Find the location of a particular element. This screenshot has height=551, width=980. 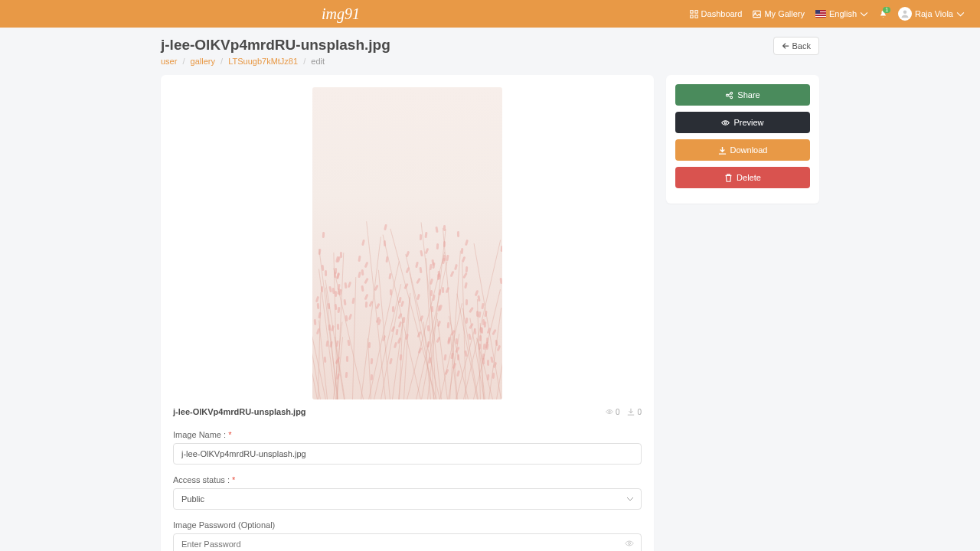

breadcrumb-id: LTSuugb7kMtJz81 is located at coordinates (263, 61).